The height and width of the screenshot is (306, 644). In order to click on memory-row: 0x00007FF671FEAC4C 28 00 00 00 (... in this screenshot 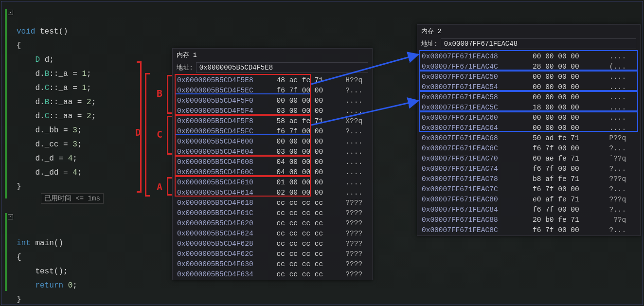, I will do `click(529, 67)`.